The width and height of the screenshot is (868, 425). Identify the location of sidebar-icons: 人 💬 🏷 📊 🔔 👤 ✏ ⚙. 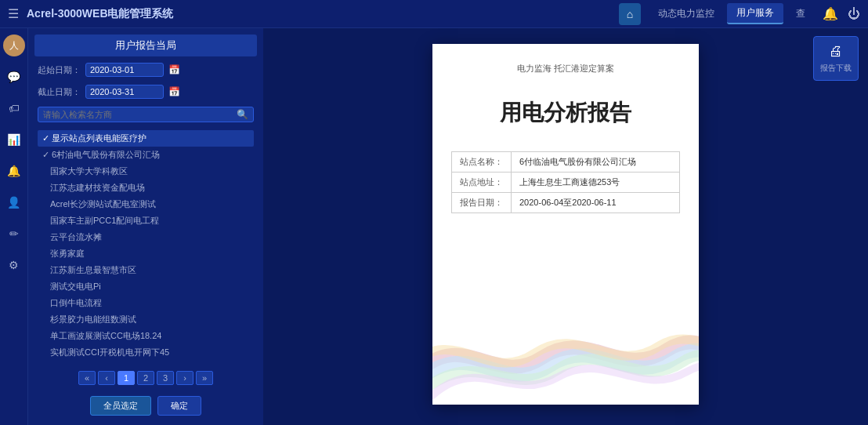
(14, 227).